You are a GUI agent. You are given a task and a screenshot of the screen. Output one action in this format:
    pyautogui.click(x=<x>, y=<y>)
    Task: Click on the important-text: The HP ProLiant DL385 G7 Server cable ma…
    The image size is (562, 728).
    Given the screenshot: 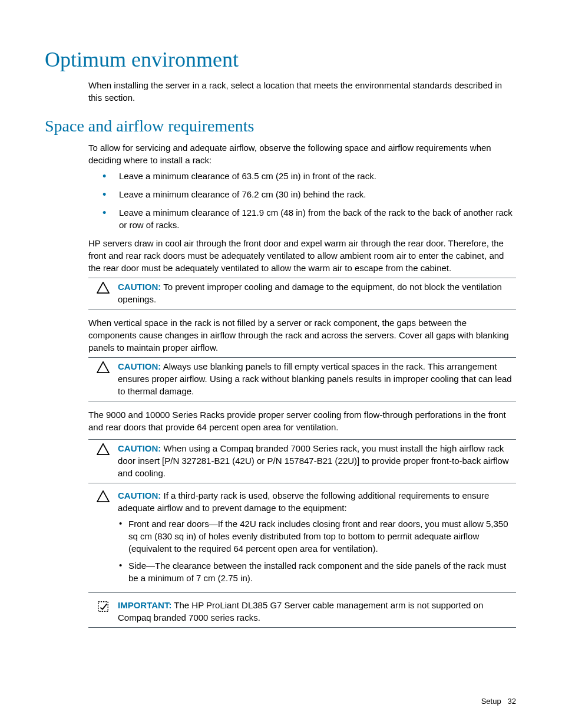 What is the action you would take?
    pyautogui.click(x=300, y=611)
    